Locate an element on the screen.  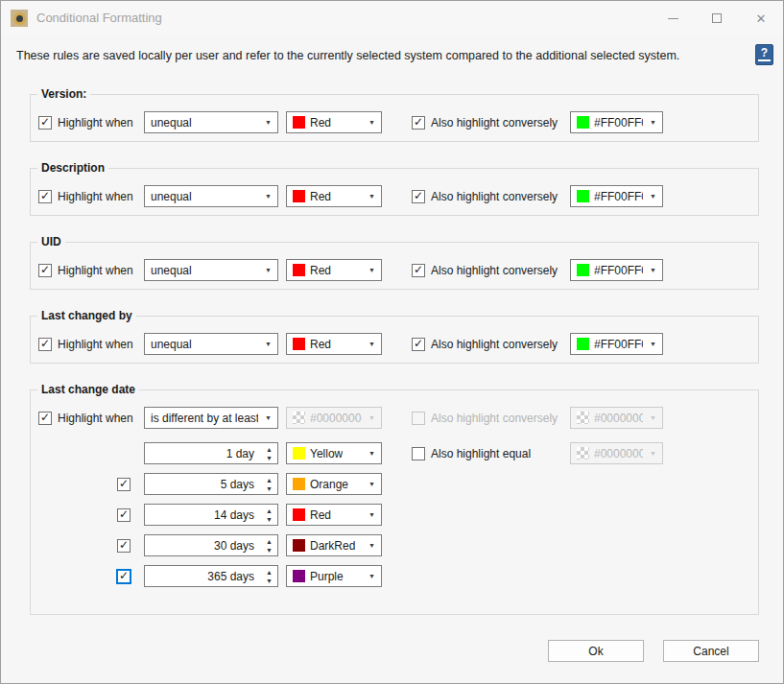
condition-select: is different by at least ▼ is located at coordinates (211, 418).